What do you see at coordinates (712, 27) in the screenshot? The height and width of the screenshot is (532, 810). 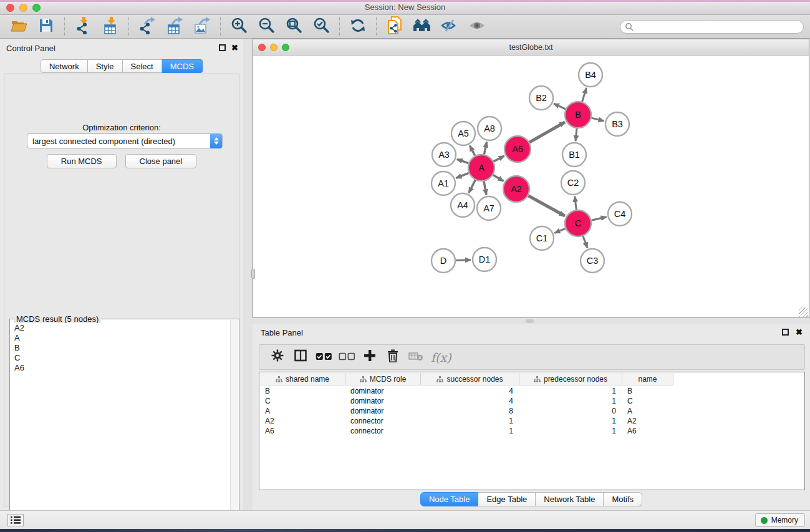 I see `search-input` at bounding box center [712, 27].